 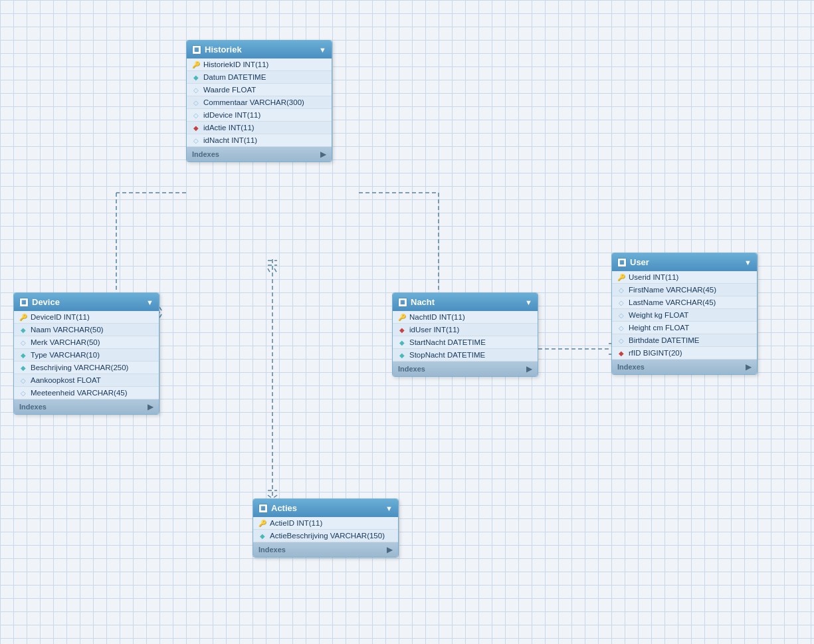 What do you see at coordinates (46, 302) in the screenshot?
I see `table-title: Device` at bounding box center [46, 302].